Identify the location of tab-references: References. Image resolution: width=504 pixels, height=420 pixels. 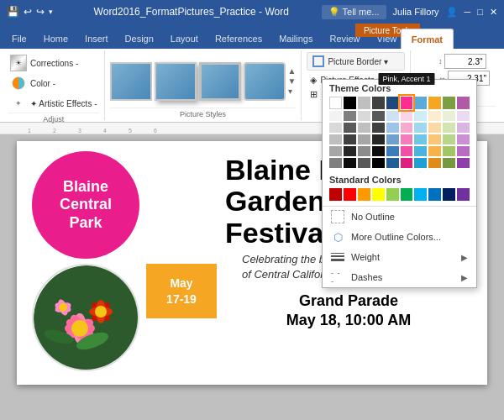
(239, 39).